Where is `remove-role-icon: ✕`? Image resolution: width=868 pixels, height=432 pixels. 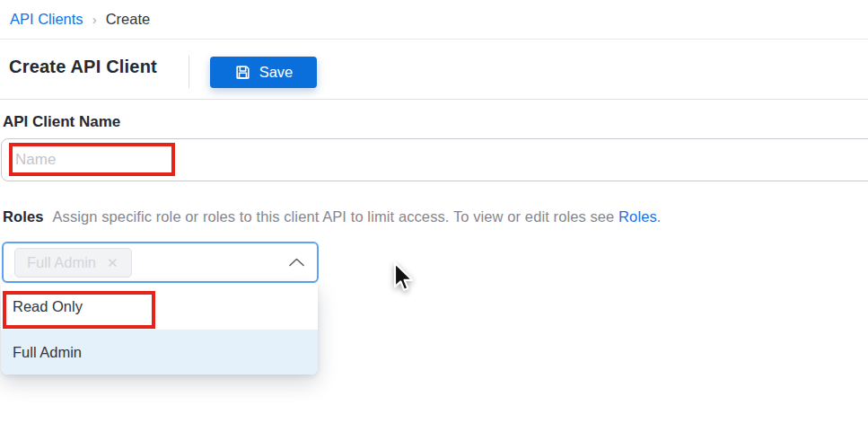
remove-role-icon: ✕ is located at coordinates (113, 262).